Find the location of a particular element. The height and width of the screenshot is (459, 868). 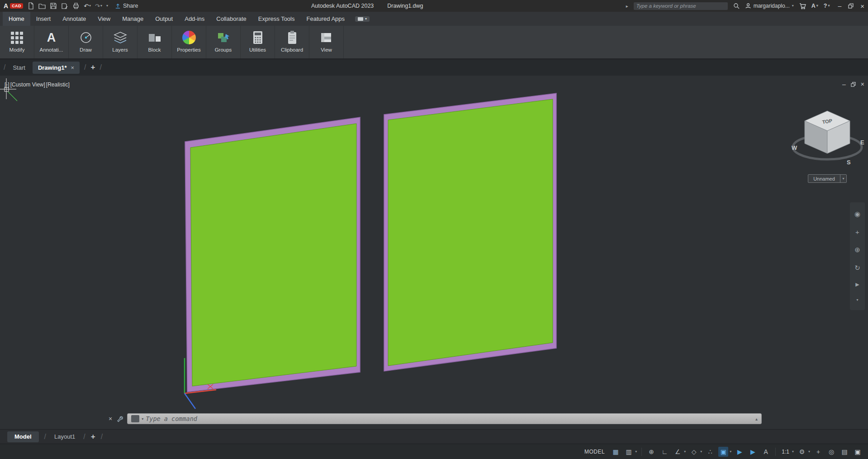

new-file-icon is located at coordinates (31, 6).